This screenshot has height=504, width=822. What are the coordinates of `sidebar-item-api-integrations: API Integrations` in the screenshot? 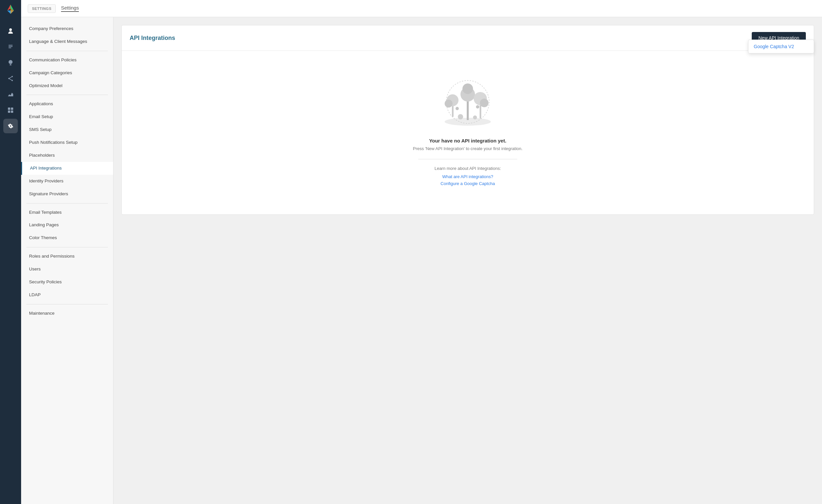 It's located at (67, 168).